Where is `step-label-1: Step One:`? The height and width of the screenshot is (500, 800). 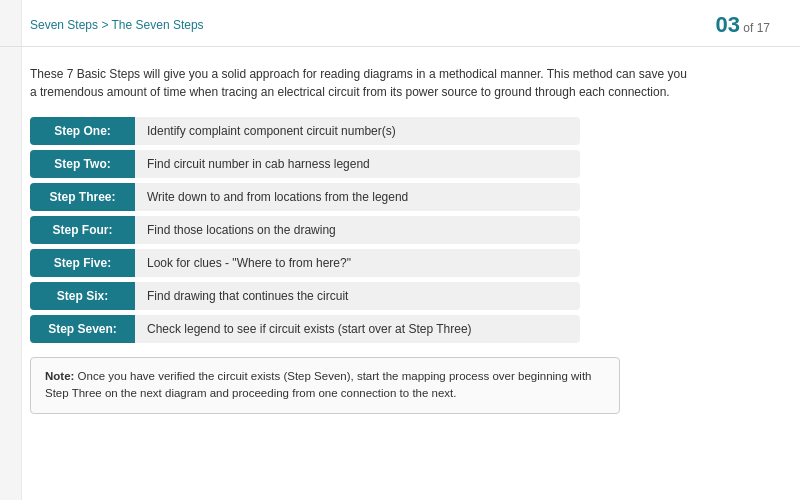
step-label-1: Step One: is located at coordinates (82, 131).